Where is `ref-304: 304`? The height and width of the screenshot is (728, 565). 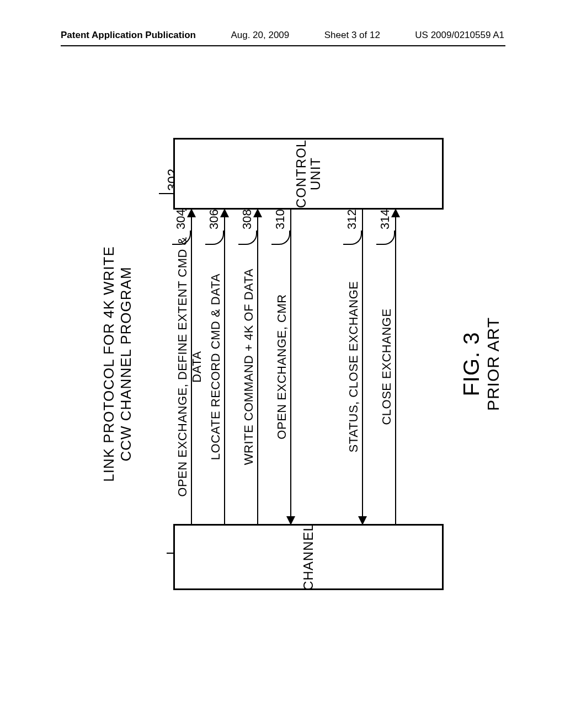
ref-304: 304 is located at coordinates (182, 227).